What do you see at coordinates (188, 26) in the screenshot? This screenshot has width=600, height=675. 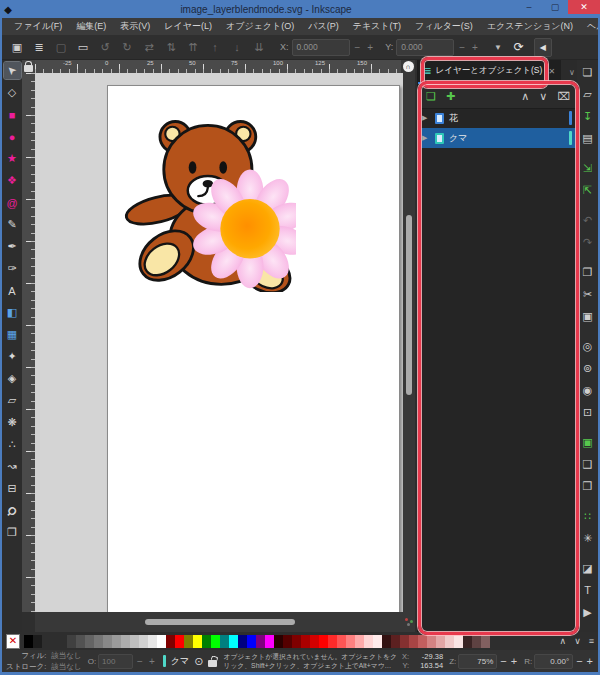 I see `menu-item: レイヤー(L)` at bounding box center [188, 26].